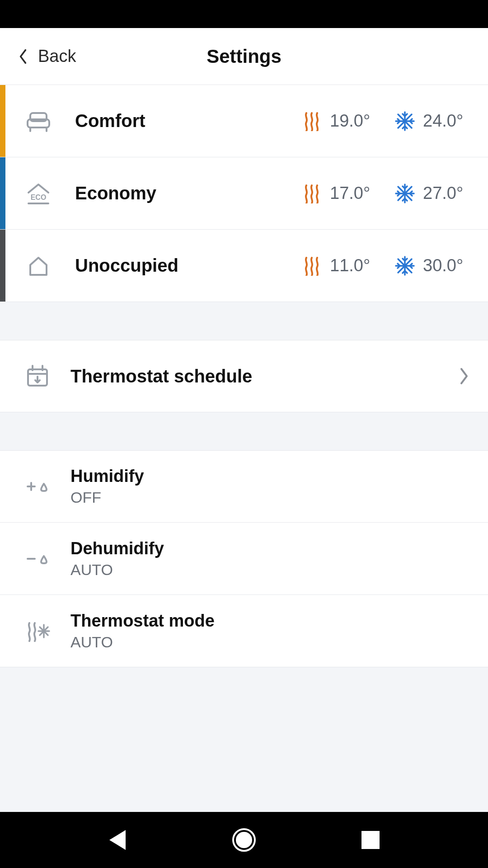  Describe the element at coordinates (38, 266) in the screenshot. I see `house-icon` at that location.